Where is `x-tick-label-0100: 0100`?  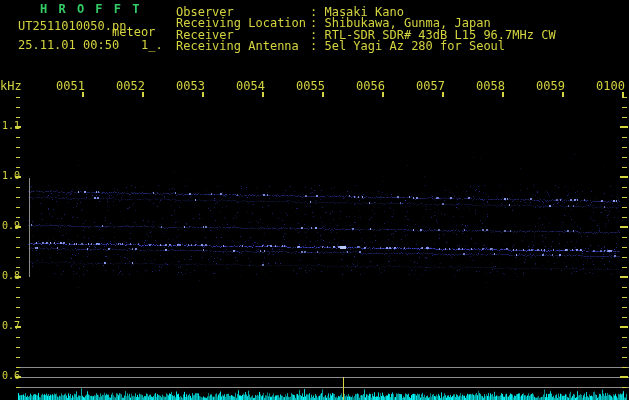
x-tick-label-0100: 0100 is located at coordinates (611, 86).